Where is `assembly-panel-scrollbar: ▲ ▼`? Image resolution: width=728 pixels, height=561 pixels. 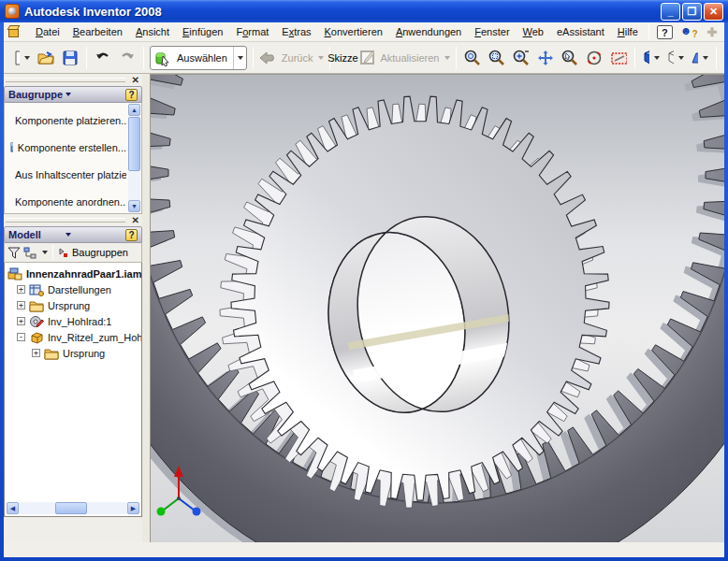 assembly-panel-scrollbar: ▲ ▼ is located at coordinates (135, 158).